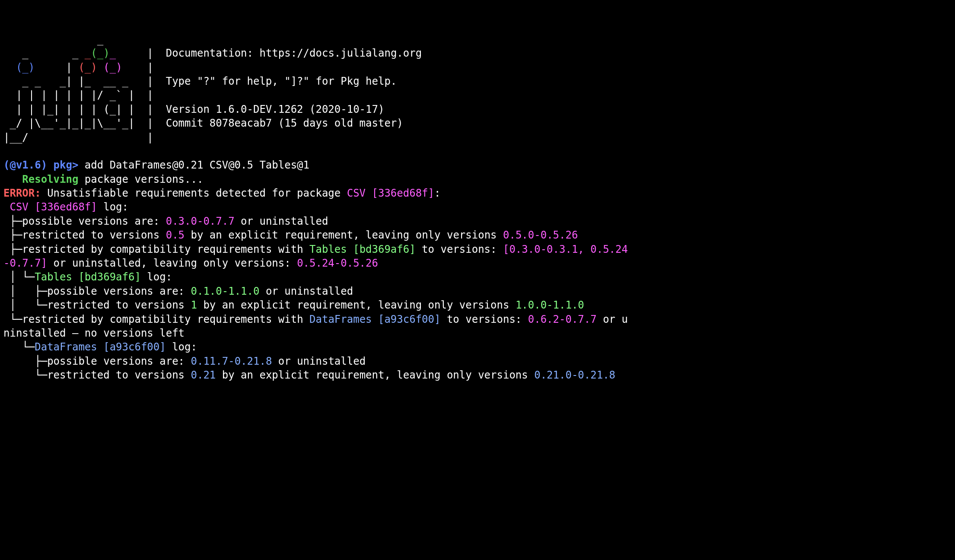 Image resolution: width=955 pixels, height=560 pixels. Describe the element at coordinates (540, 235) in the screenshot. I see `version-range: 0.5.0-0.5.26` at that location.